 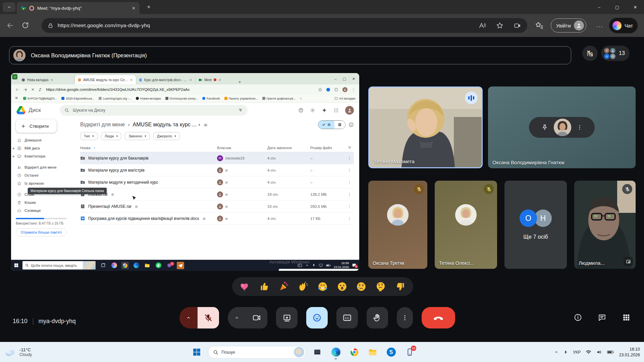 What do you see at coordinates (605, 225) in the screenshot?
I see `video-tile-p6: Людмила...` at bounding box center [605, 225].